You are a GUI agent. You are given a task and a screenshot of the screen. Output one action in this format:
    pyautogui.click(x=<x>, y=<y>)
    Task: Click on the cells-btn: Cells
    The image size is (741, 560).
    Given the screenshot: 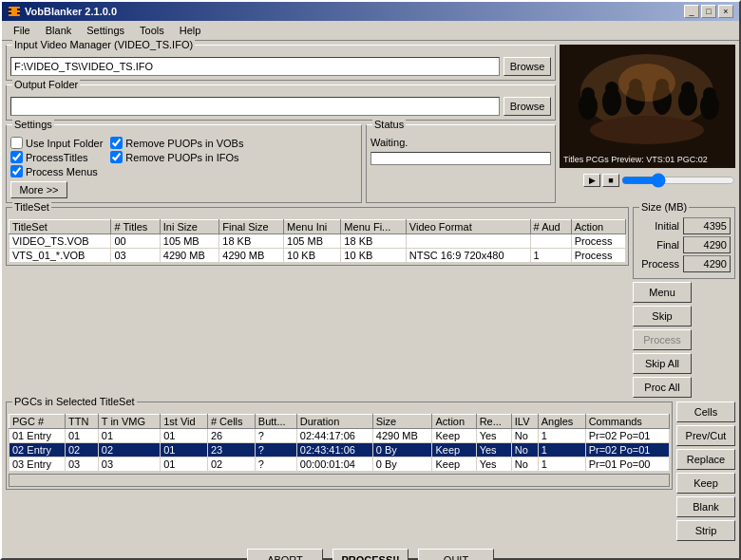 What is the action you would take?
    pyautogui.click(x=706, y=412)
    